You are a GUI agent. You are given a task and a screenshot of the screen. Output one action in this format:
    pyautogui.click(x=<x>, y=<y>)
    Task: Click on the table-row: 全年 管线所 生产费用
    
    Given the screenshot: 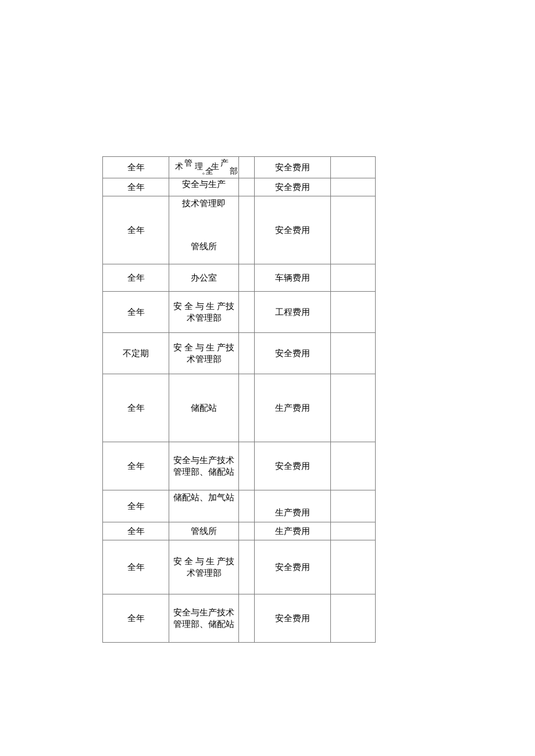 What is the action you would take?
    pyautogui.click(x=240, y=531)
    